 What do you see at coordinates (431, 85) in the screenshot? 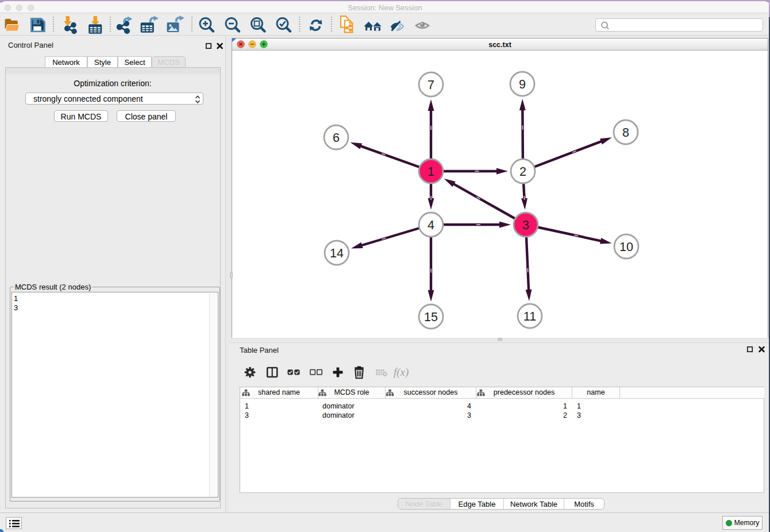
I see `svg-text: 7` at bounding box center [431, 85].